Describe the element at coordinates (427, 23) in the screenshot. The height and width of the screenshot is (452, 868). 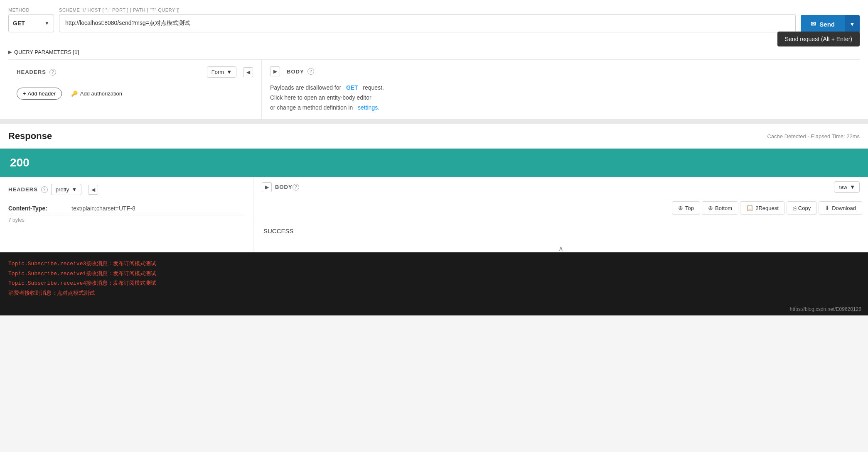
I see `url-input` at that location.